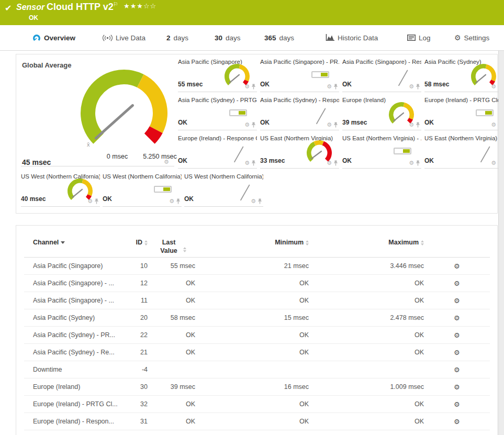 This screenshot has width=504, height=435. Describe the element at coordinates (97, 166) in the screenshot. I see `cell-separator` at that location.